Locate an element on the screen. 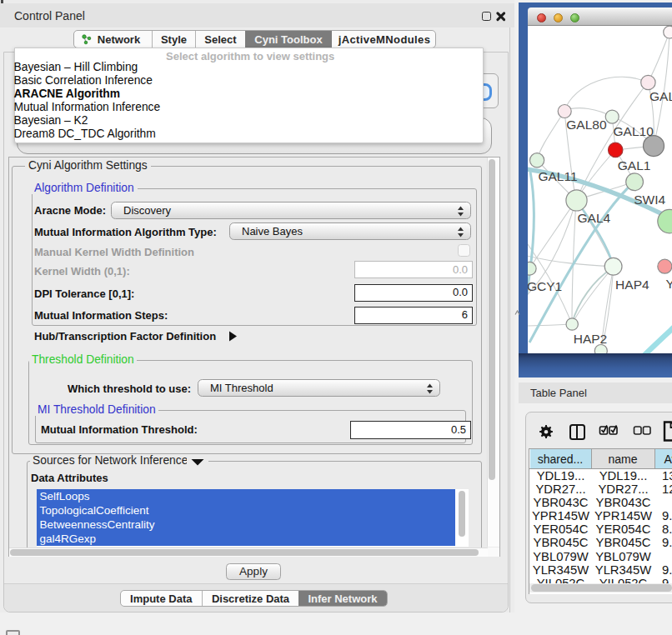 This screenshot has height=635, width=672. svg-text: GAL10 is located at coordinates (634, 132).